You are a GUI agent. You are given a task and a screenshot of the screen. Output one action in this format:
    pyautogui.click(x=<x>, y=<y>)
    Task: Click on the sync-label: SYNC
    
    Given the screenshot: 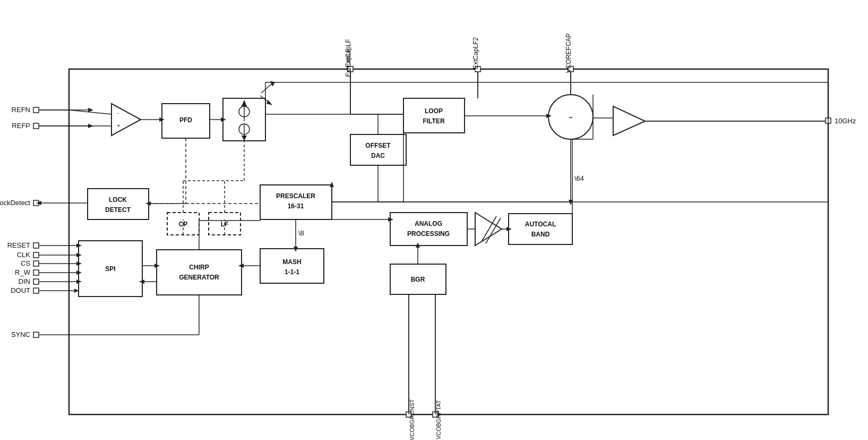 What is the action you would take?
    pyautogui.click(x=21, y=335)
    